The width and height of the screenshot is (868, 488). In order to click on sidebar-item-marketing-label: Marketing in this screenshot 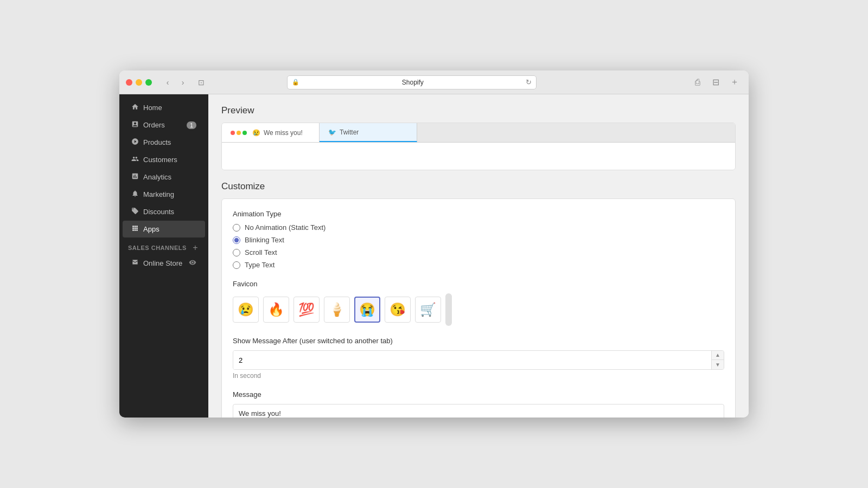, I will do `click(158, 194)`.